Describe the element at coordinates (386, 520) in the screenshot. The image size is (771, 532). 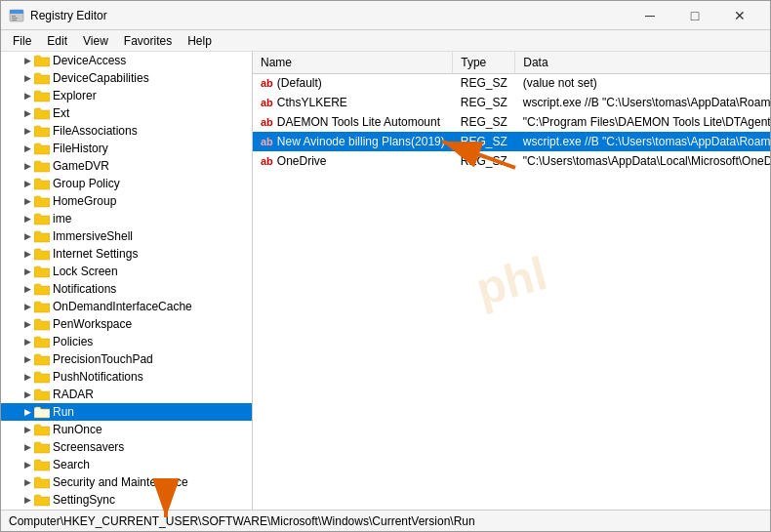
I see `status-bar: Computer\HKEY_CURRENT_USER\SOFTWARE\Micr…` at that location.